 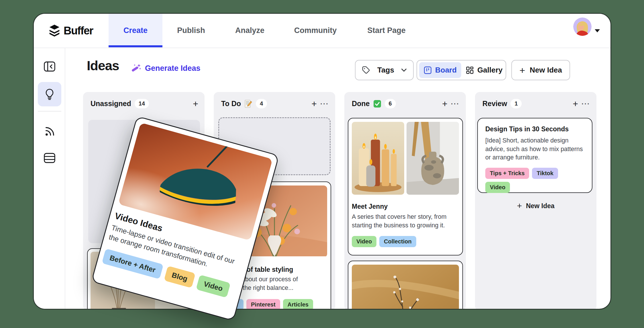 I want to click on rows-icon, so click(x=50, y=158).